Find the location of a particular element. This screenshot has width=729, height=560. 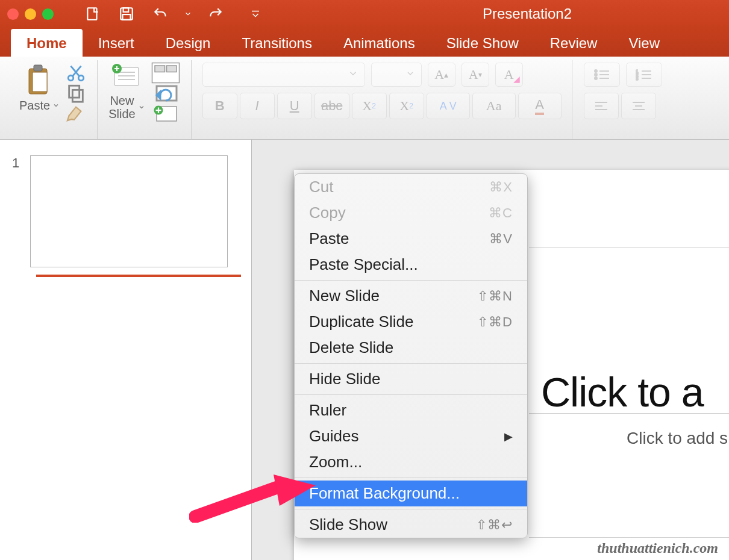

paste-button: Paste is located at coordinates (40, 87).